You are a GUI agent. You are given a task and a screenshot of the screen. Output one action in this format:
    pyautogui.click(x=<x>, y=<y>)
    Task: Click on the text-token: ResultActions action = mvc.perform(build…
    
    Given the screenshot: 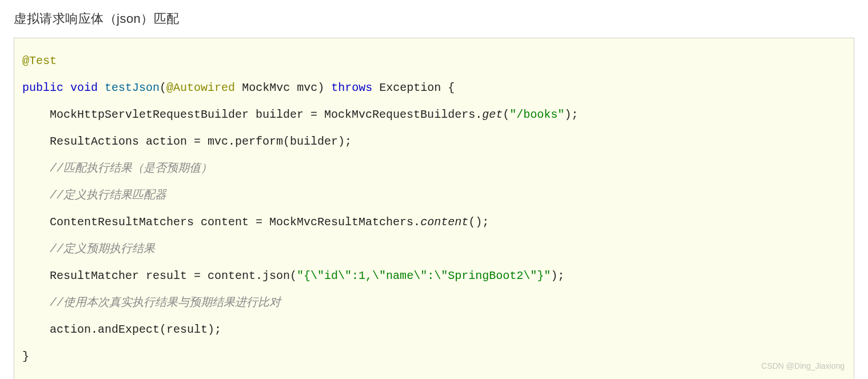 What is the action you would take?
    pyautogui.click(x=201, y=142)
    